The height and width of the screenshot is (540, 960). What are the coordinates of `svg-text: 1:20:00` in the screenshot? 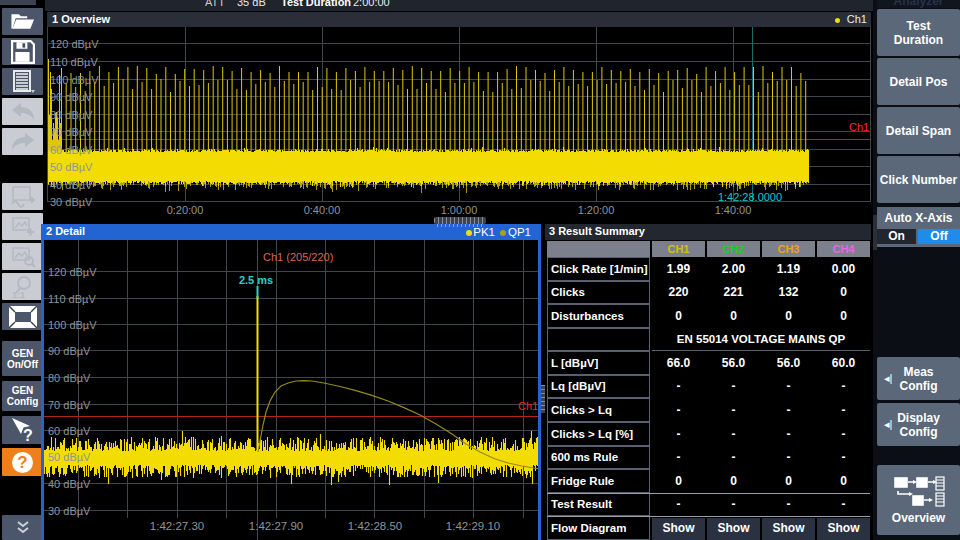 It's located at (596, 210).